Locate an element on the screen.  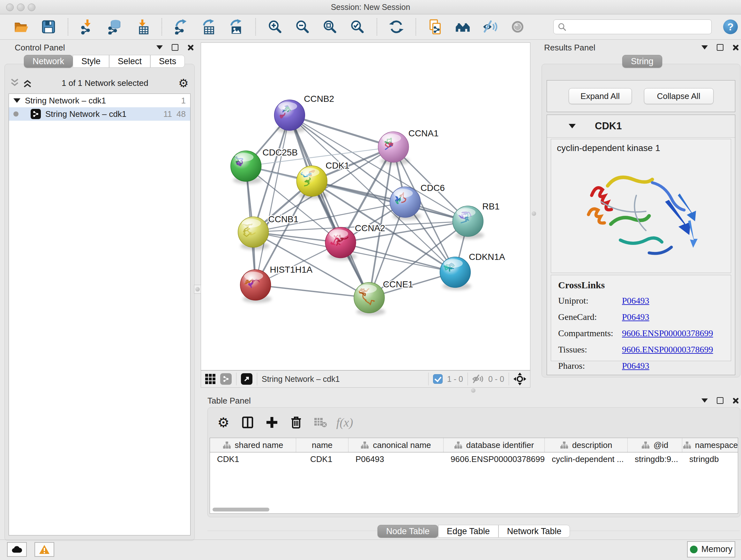
tab-node-table: Node Table is located at coordinates (408, 531).